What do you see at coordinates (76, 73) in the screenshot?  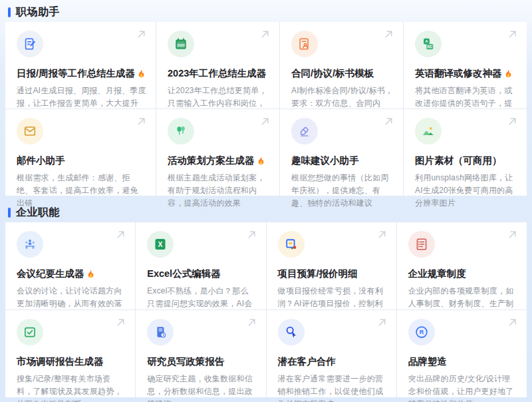 I see `card-title-text: 日报/周报等工作总结生成器` at bounding box center [76, 73].